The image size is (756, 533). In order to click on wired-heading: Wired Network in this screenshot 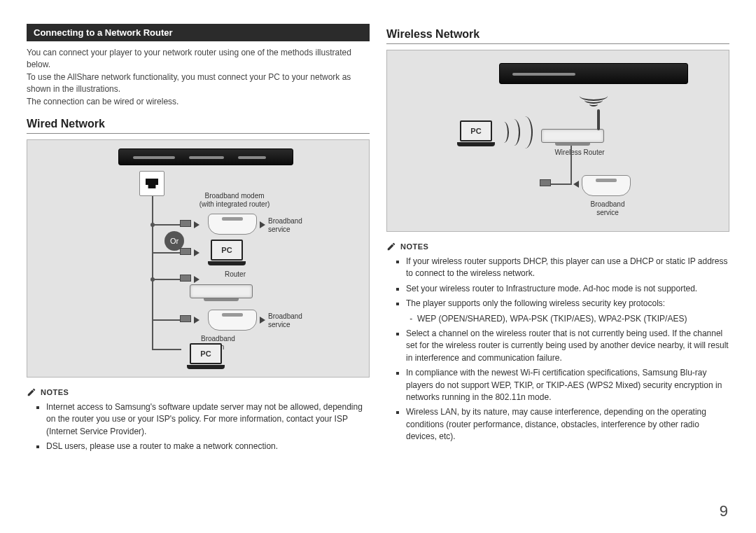, I will do `click(198, 124)`.